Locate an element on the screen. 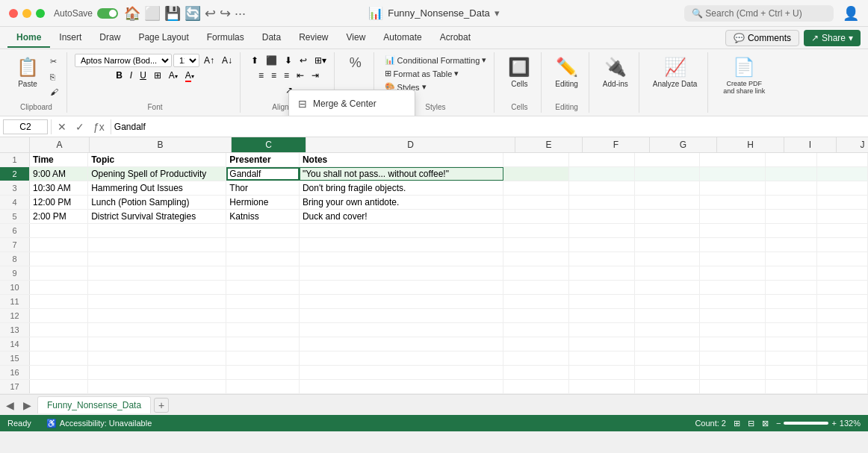 The width and height of the screenshot is (868, 453). cell-e14 is located at coordinates (536, 344).